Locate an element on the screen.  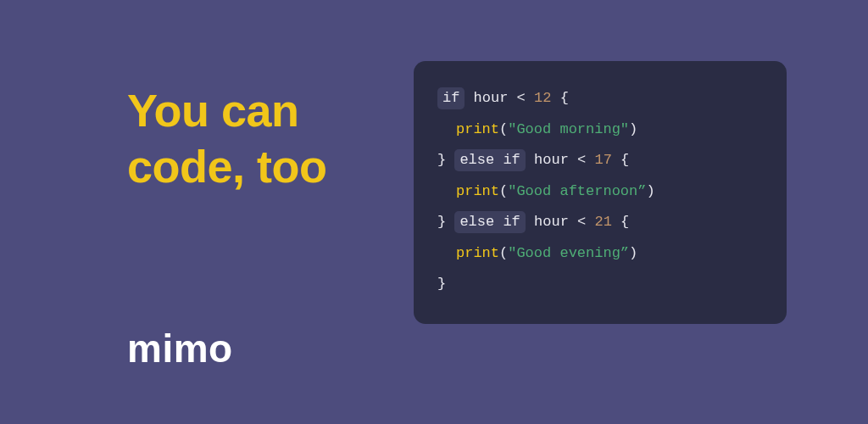
headline-line-1: You can is located at coordinates (227, 111).